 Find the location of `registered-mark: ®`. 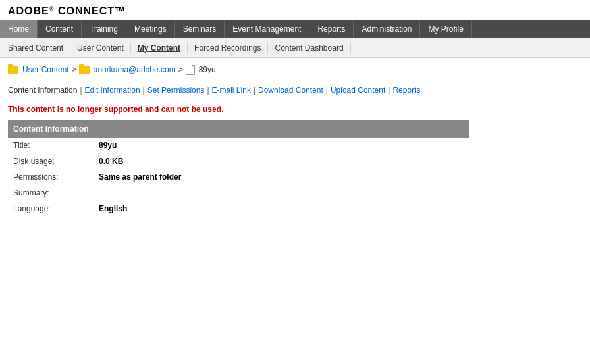

registered-mark: ® is located at coordinates (52, 9).